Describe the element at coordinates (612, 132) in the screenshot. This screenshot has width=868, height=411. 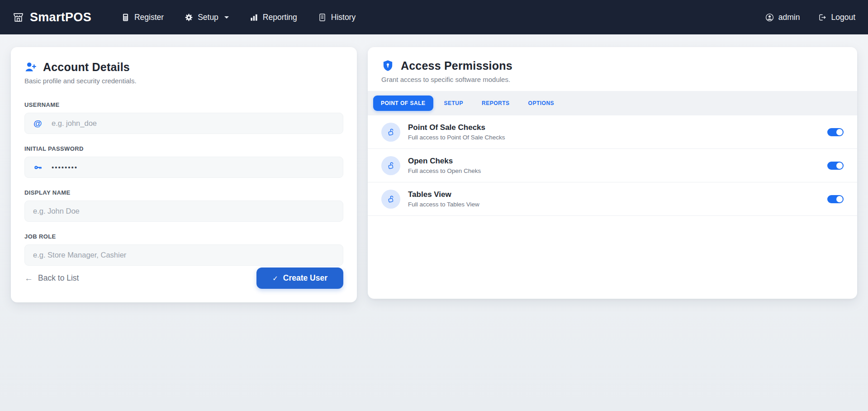
I see `permission-row-pos-checks: Point Of Sale Checks Full access to Poin…` at that location.